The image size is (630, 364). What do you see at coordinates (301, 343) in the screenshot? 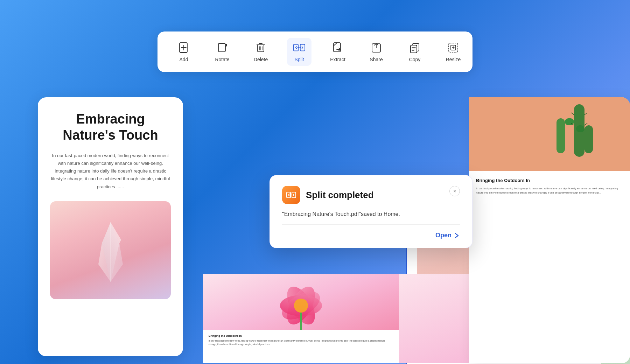
I see `bottom-section-body: In our fast-paced modern world, finding …` at bounding box center [301, 343].